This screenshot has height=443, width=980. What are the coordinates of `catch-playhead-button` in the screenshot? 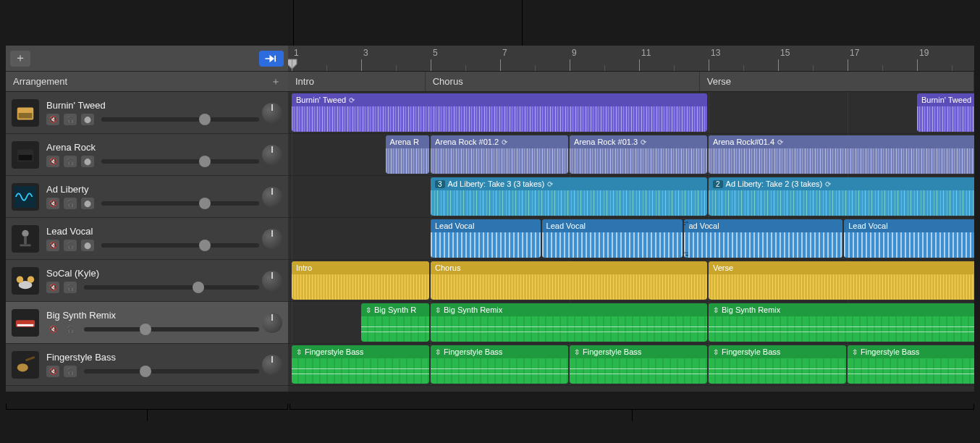 It's located at (271, 59).